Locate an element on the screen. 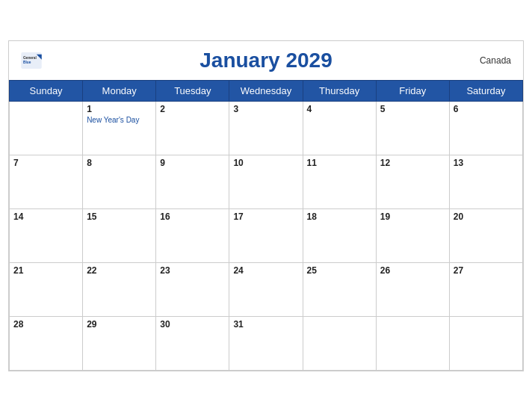 Image resolution: width=532 pixels, height=411 pixels. svg-text: Blue is located at coordinates (27, 63).